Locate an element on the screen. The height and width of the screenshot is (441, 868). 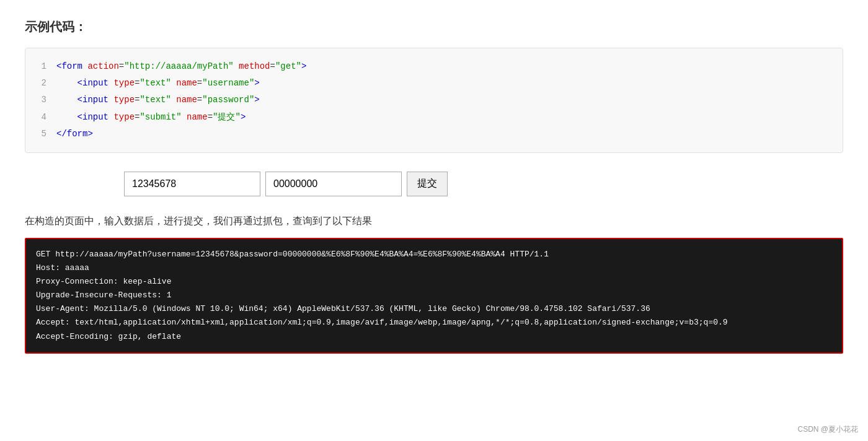
http-line-4: Upgrade-Insecure-Requests: 1 is located at coordinates (434, 295).